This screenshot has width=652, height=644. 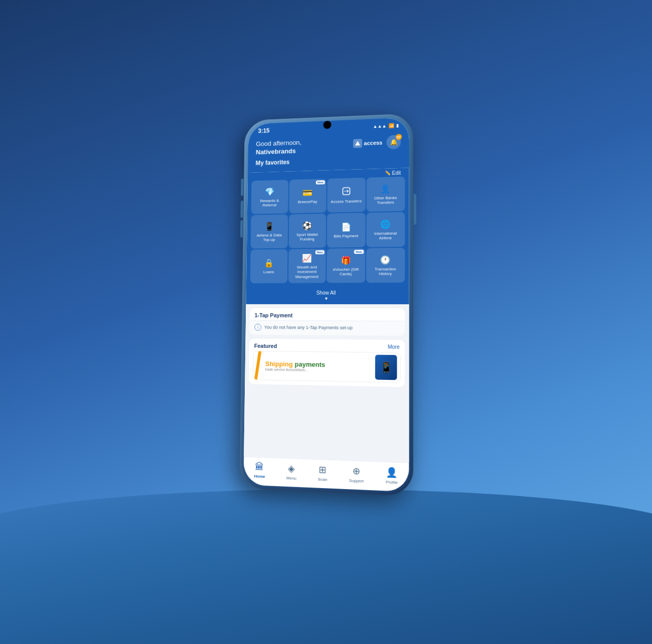 I want to click on rewards-label: Rewards & Referral, so click(x=270, y=203).